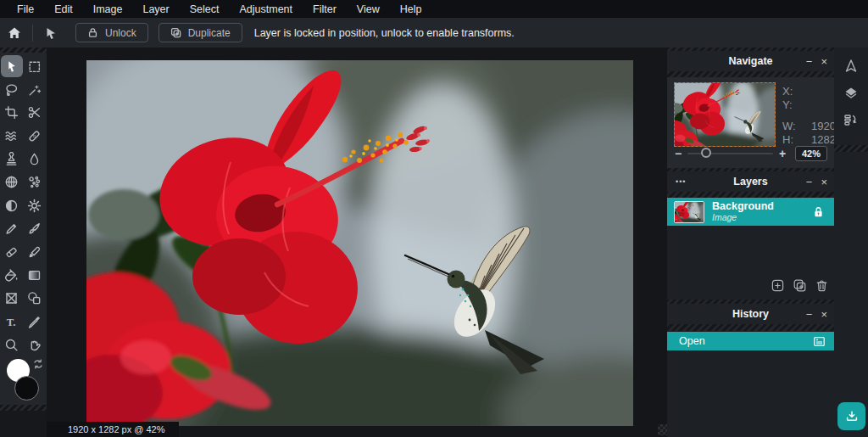 This screenshot has width=868, height=437. I want to click on layer-locked-message: Layer is locked in position, unlock to e…, so click(385, 33).